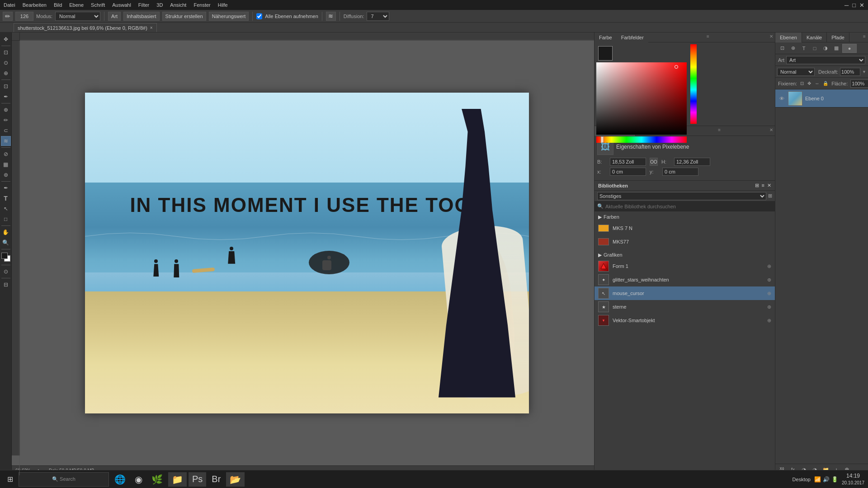  I want to click on alle-ebenen-checkbox, so click(259, 16).